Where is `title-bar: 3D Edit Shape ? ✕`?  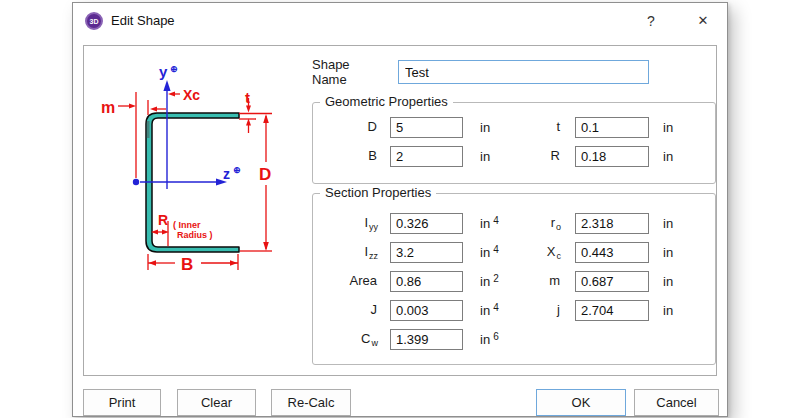 title-bar: 3D Edit Shape ? ✕ is located at coordinates (400, 21).